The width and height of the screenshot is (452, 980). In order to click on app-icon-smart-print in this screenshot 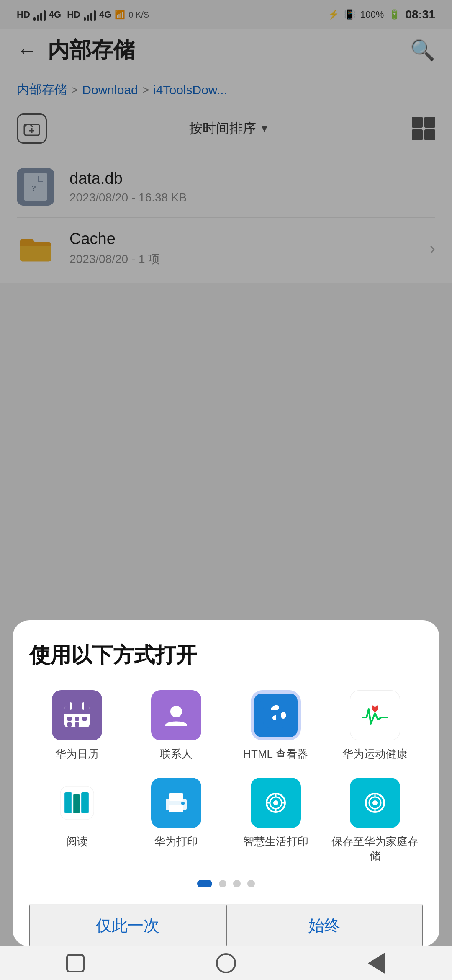, I will do `click(276, 803)`.